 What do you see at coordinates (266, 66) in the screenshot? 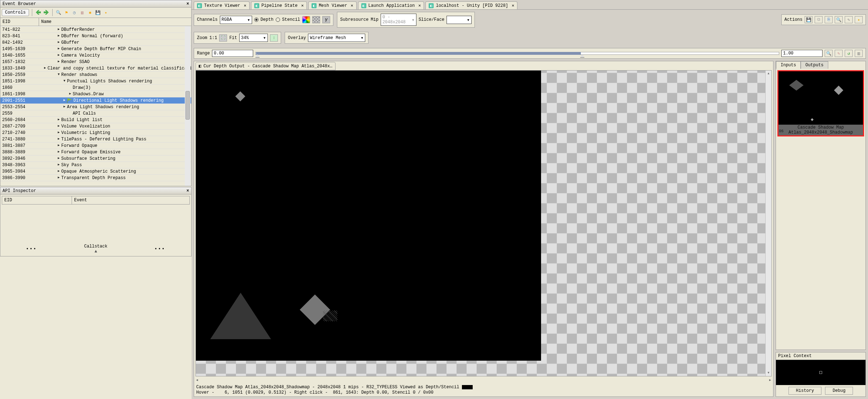
I see `texture-subtab: ◧ Cur Depth Output - Cascade Shadow Map …` at bounding box center [266, 66].